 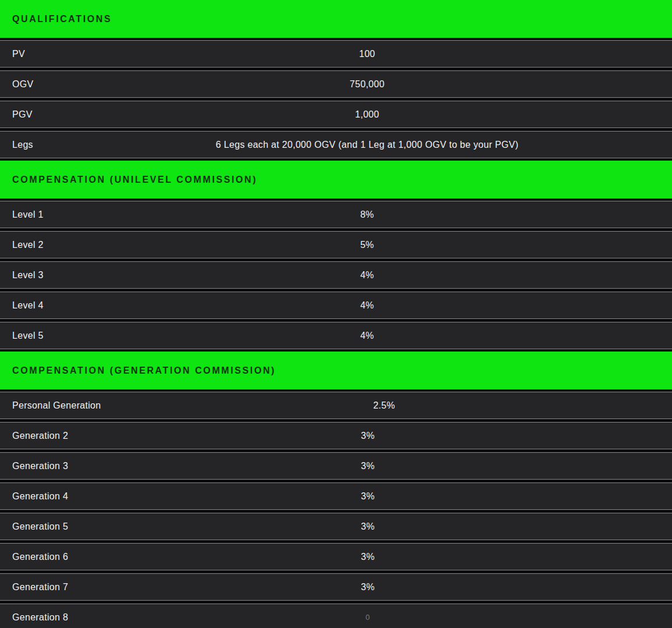 What do you see at coordinates (34, 306) in the screenshot?
I see `row-label: Level 4` at bounding box center [34, 306].